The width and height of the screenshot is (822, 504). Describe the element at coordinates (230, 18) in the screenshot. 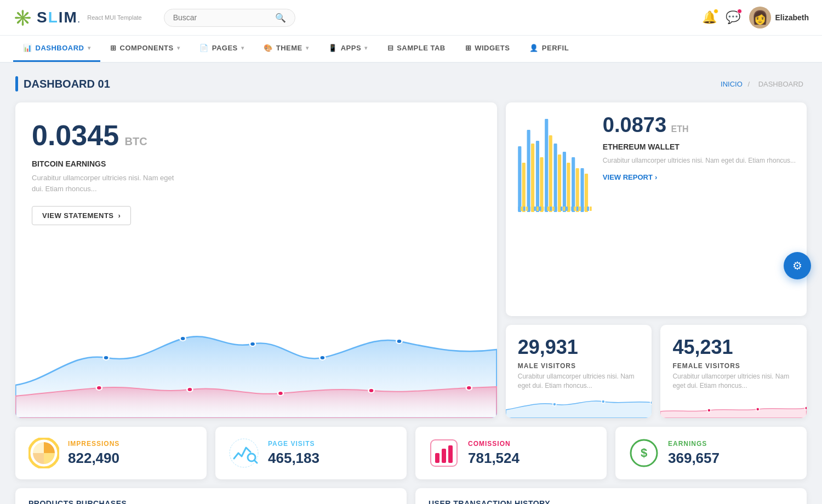

I see `search-bar: 🔍` at that location.